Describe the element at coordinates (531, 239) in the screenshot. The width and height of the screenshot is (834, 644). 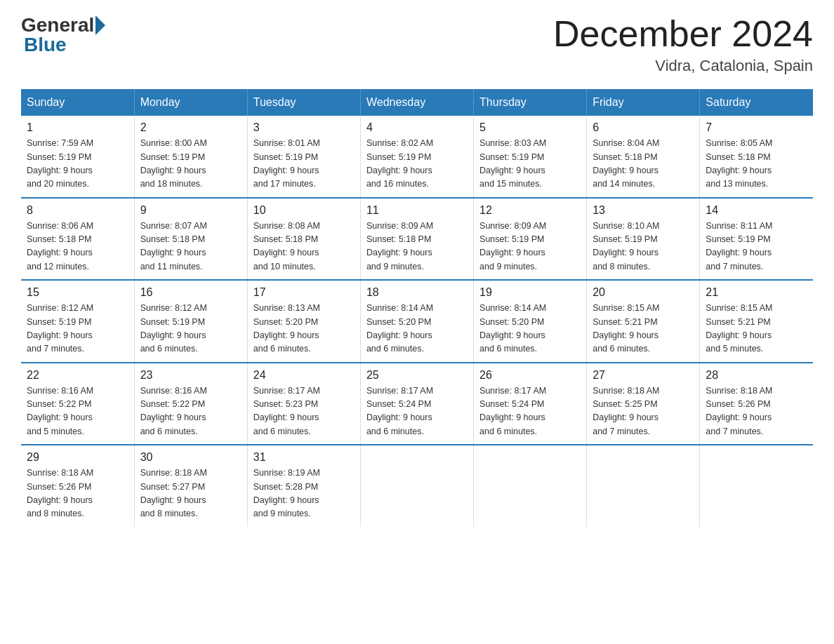
I see `day-cell: 12 Sunrise: 8:09 AM Sunset: 5:19 PM Dayl…` at that location.